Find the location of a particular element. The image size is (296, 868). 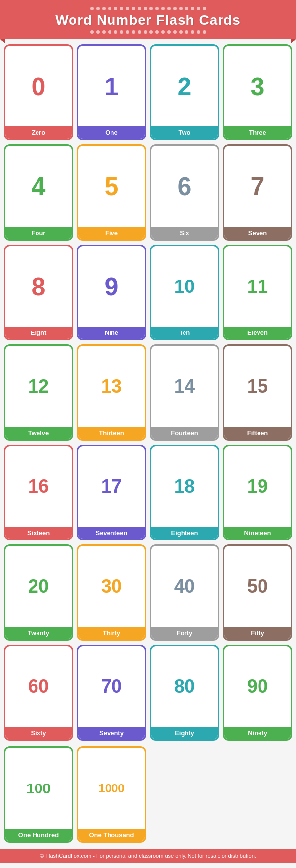

card-number: 18 is located at coordinates (185, 486).